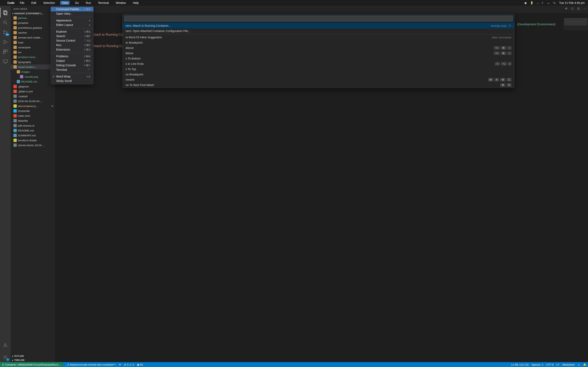  I want to click on menu-selection: Selection, so click(49, 3).